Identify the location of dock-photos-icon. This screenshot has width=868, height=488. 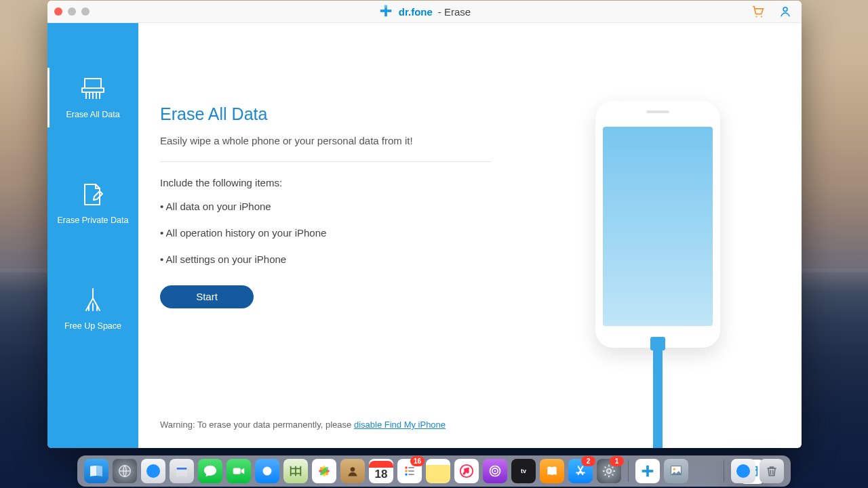
(324, 471).